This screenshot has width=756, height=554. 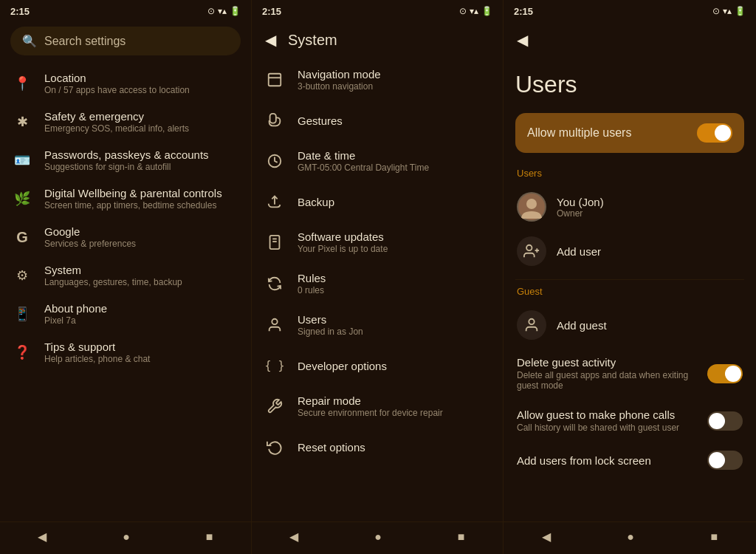 What do you see at coordinates (630, 207) in the screenshot?
I see `current-user-row: You (Jon) Owner` at bounding box center [630, 207].